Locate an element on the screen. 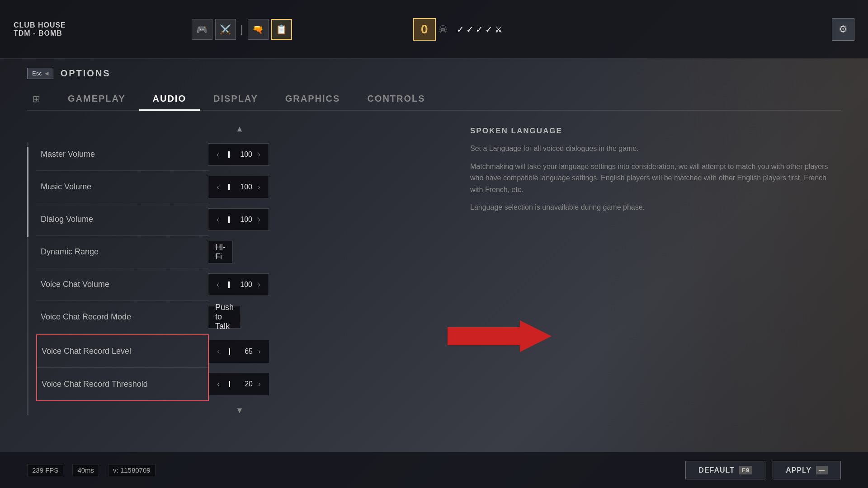 Image resolution: width=868 pixels, height=488 pixels. game-mode: TDM - BOMB is located at coordinates (40, 33).